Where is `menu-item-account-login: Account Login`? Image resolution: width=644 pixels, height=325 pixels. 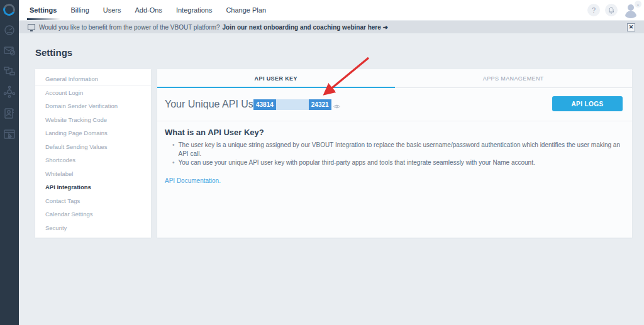
menu-item-account-login: Account Login is located at coordinates (93, 93).